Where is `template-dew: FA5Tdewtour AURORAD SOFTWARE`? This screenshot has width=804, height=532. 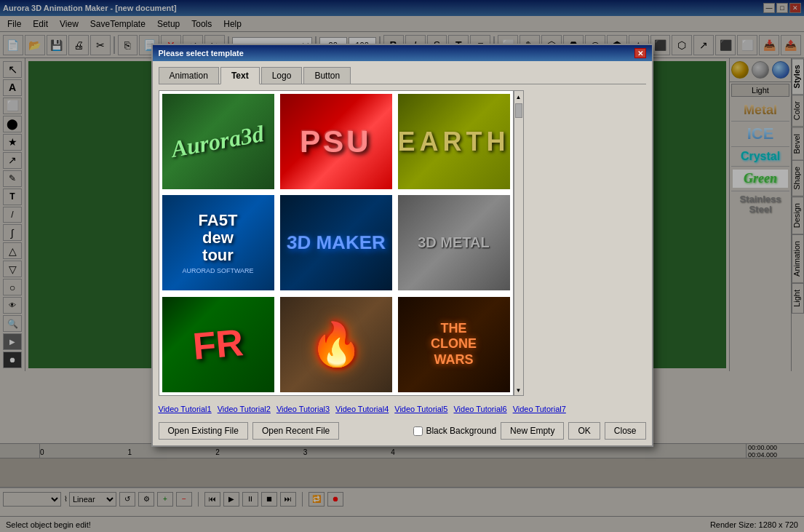 template-dew: FA5Tdewtour AURORAD SOFTWARE is located at coordinates (218, 243).